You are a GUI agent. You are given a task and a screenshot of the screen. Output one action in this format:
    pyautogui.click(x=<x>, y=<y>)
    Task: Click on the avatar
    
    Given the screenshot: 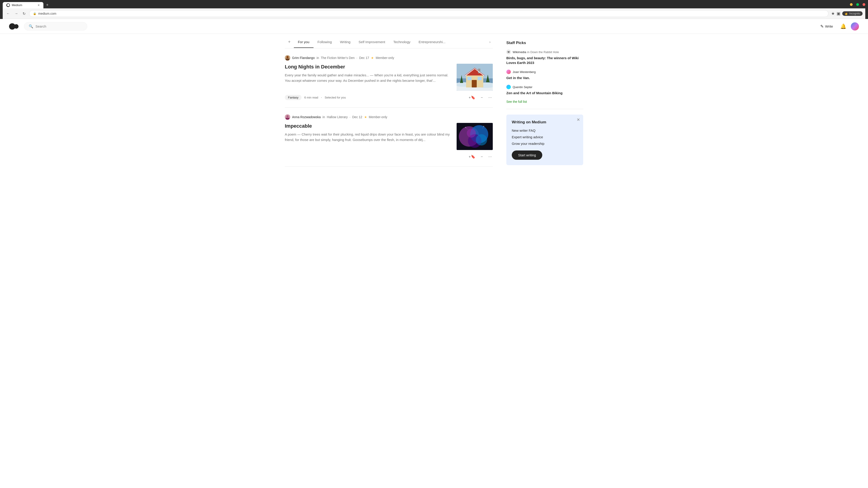 What is the action you would take?
    pyautogui.click(x=855, y=26)
    